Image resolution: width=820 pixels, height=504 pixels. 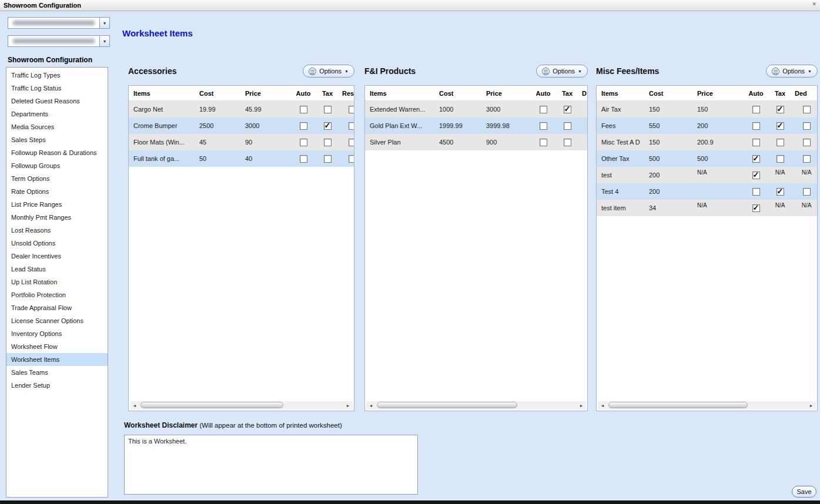 What do you see at coordinates (347, 93) in the screenshot?
I see `column-header: Res` at bounding box center [347, 93].